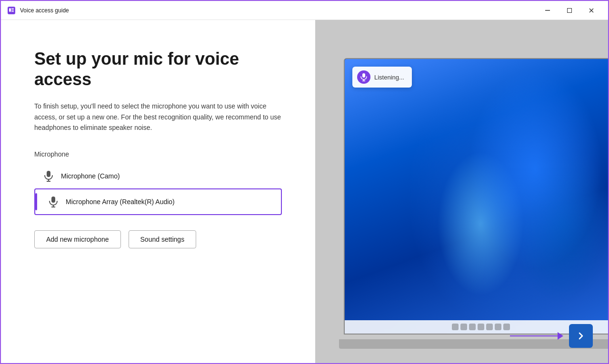 This screenshot has height=364, width=609. What do you see at coordinates (389, 77) in the screenshot?
I see `listening-text: Listening...` at bounding box center [389, 77].